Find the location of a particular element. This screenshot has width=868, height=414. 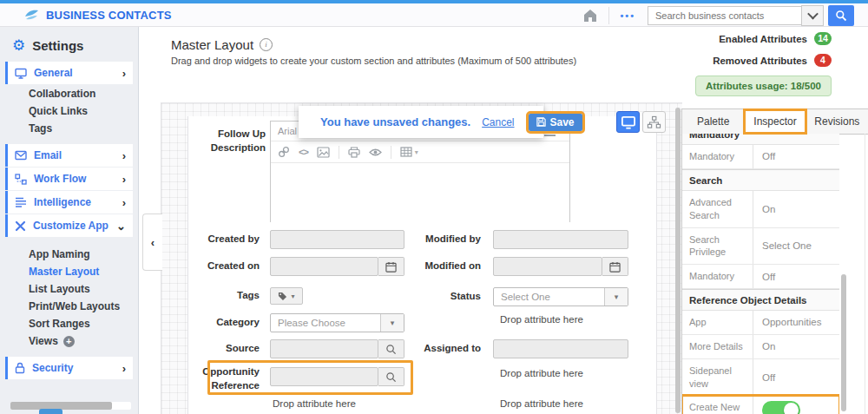

page-title: Master Layout i is located at coordinates (222, 45).